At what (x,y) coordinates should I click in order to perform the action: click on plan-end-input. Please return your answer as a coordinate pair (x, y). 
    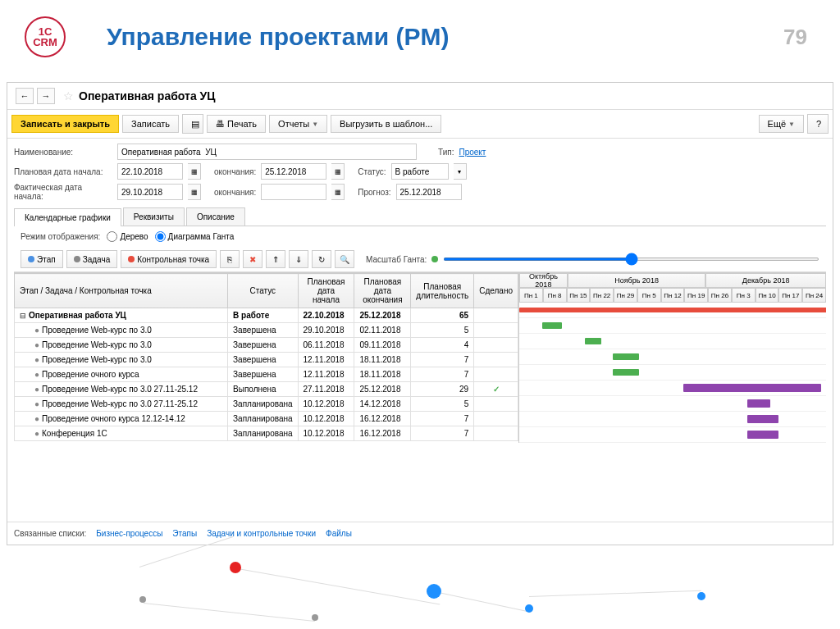
    Looking at the image, I should click on (294, 171).